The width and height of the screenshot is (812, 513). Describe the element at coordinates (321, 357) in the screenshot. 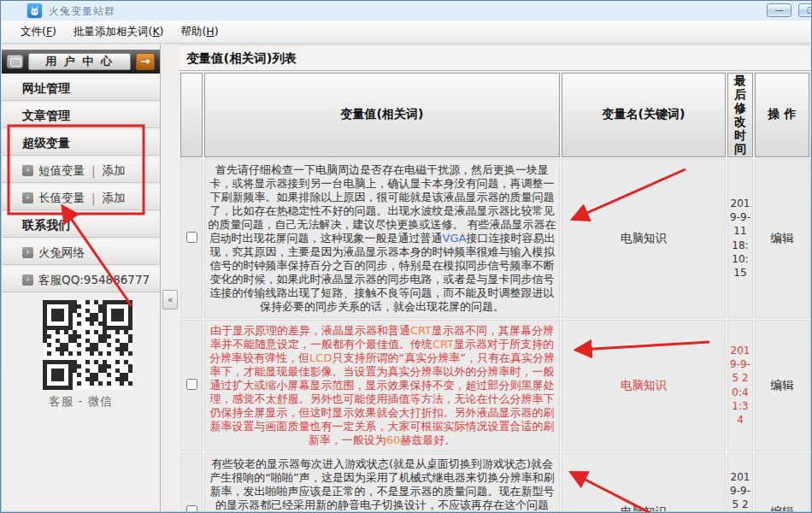

I see `highlighted-term: LCD` at that location.